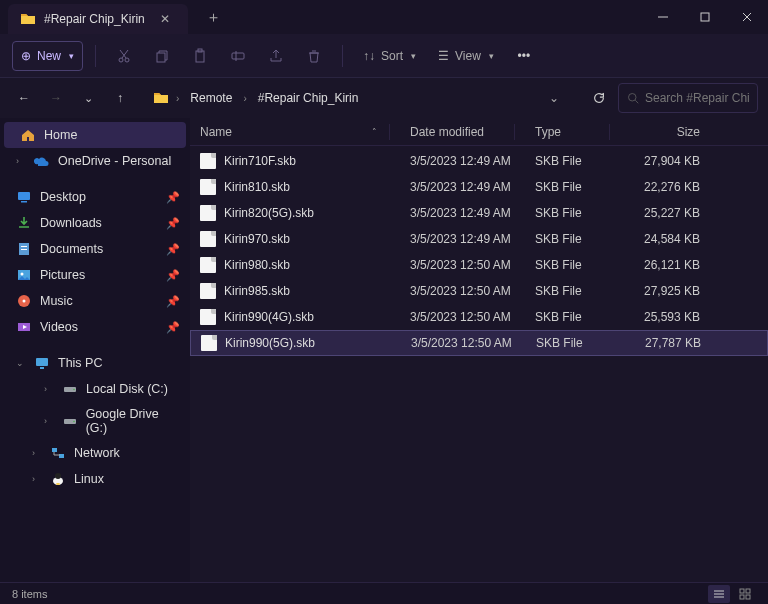  What do you see at coordinates (462, 132) in the screenshot?
I see `column-header-date: Date modified` at bounding box center [462, 132].